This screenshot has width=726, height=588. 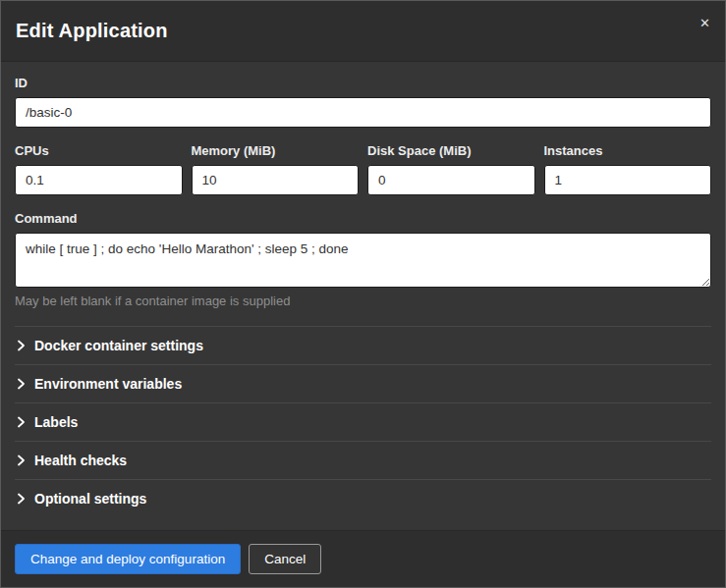 I want to click on cpus-label: CPUs, so click(x=98, y=151).